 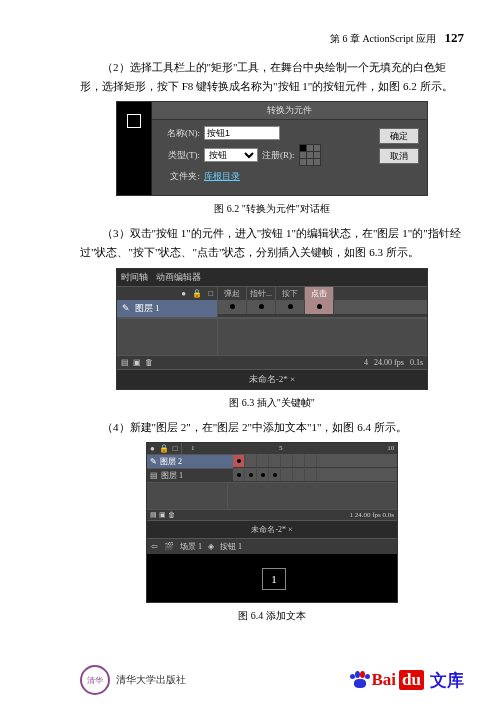 I want to click on timeline-panel-64: ● 🔒 □ 1 5 10 ✎图层 2, so click(x=272, y=482).